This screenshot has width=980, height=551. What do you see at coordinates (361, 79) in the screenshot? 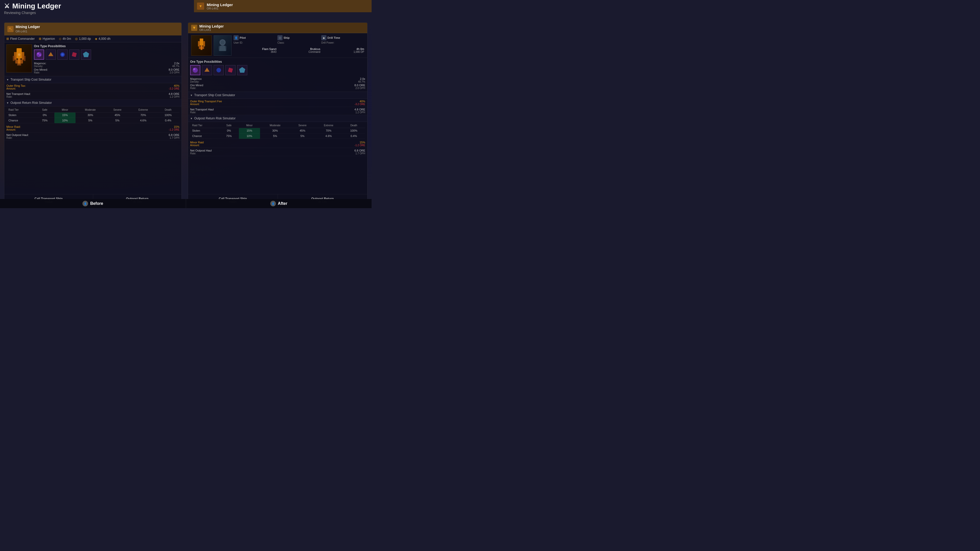
I see `rp-magenox-value: 2.0x` at bounding box center [361, 79].